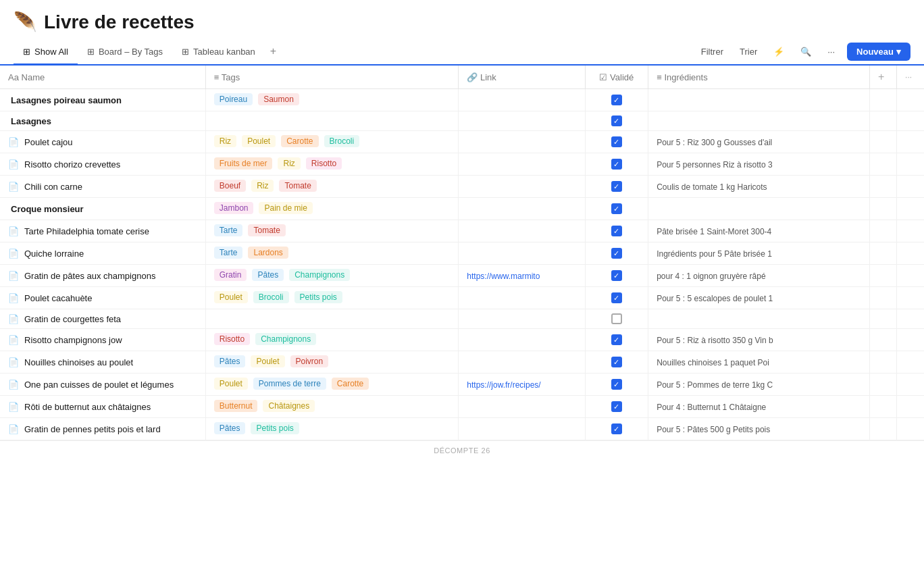  I want to click on tag: Lardons, so click(267, 253).